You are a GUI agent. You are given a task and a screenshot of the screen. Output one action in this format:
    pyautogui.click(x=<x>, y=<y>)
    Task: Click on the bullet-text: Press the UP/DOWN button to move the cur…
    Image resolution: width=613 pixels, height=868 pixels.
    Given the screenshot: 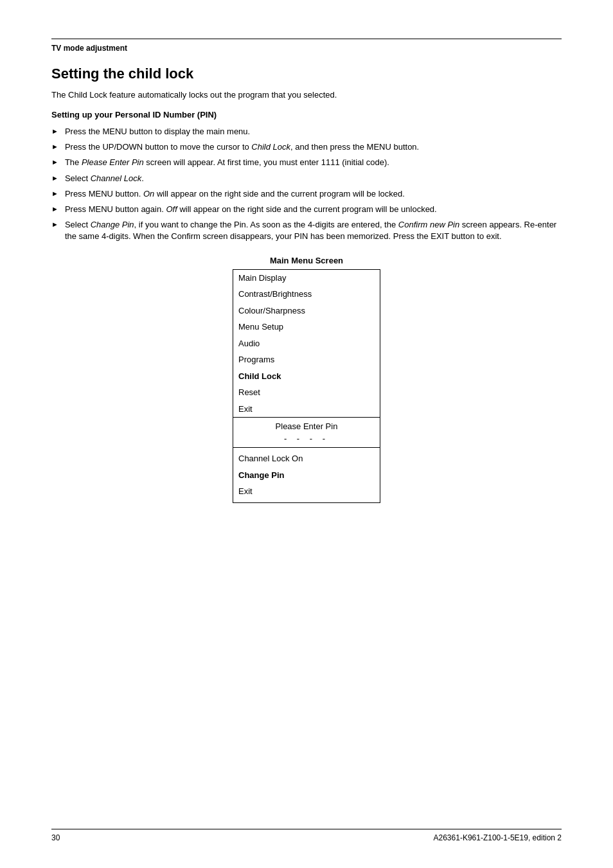 What is the action you would take?
    pyautogui.click(x=314, y=147)
    